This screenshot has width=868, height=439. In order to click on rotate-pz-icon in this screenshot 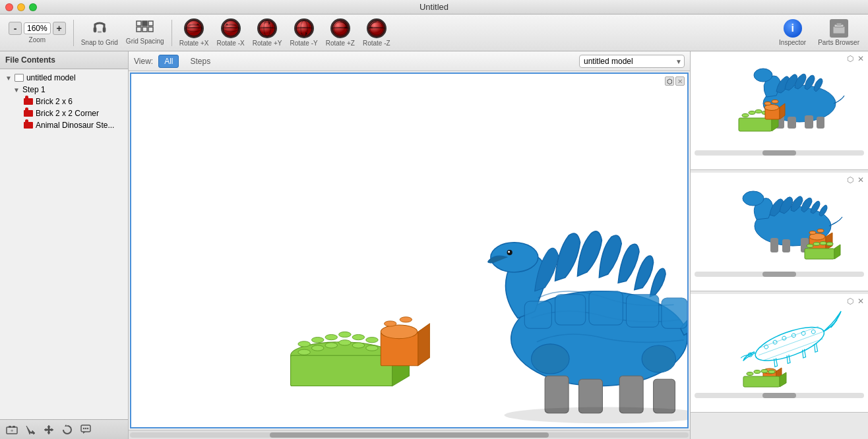, I will do `click(340, 28)`.